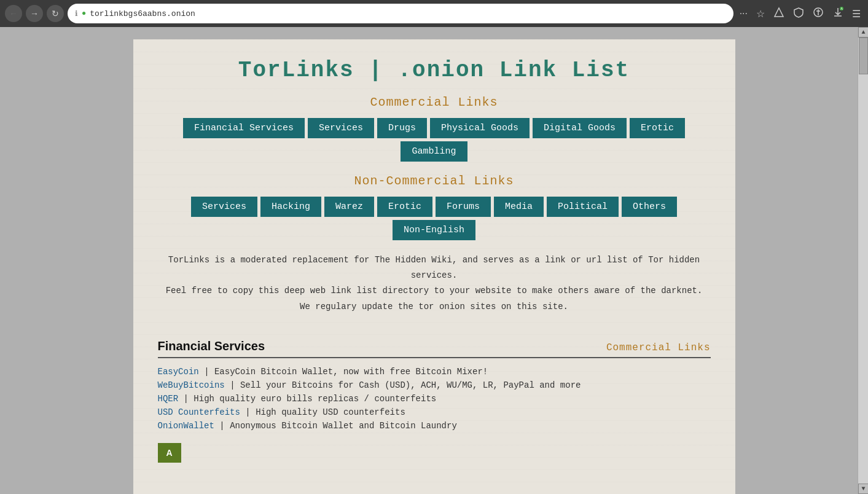 This screenshot has height=494, width=868. I want to click on secure-icon: ●, so click(84, 14).